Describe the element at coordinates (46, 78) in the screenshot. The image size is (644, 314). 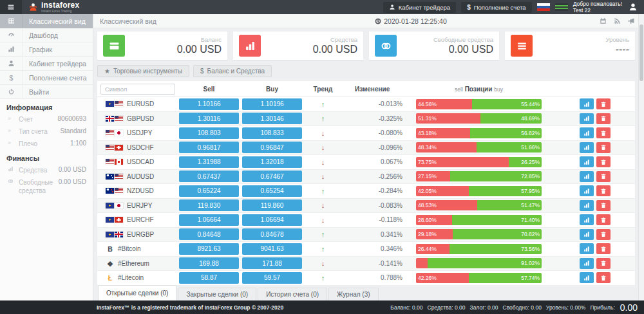
I see `sidebar-item-dollar: $ Пополнение счета` at that location.